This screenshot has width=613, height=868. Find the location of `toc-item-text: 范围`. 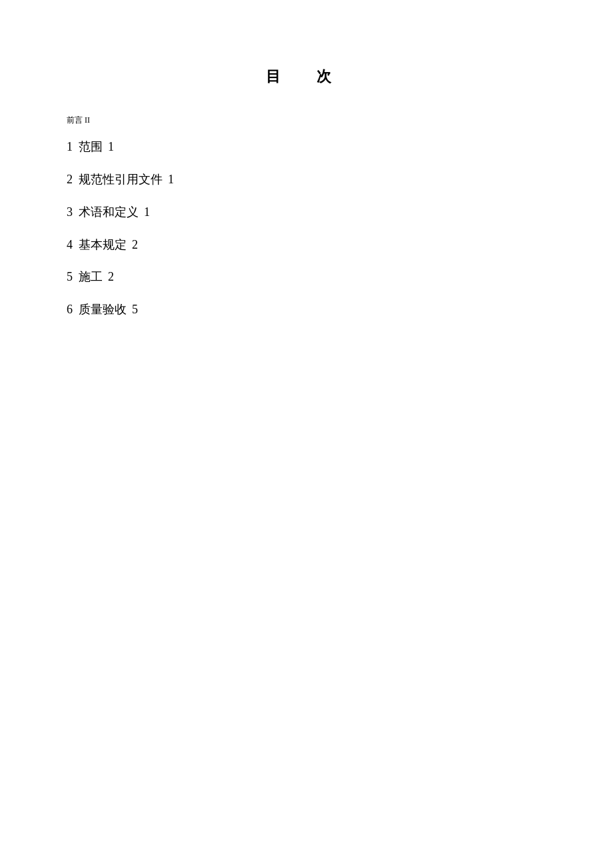

toc-item-text: 范围 is located at coordinates (91, 147).